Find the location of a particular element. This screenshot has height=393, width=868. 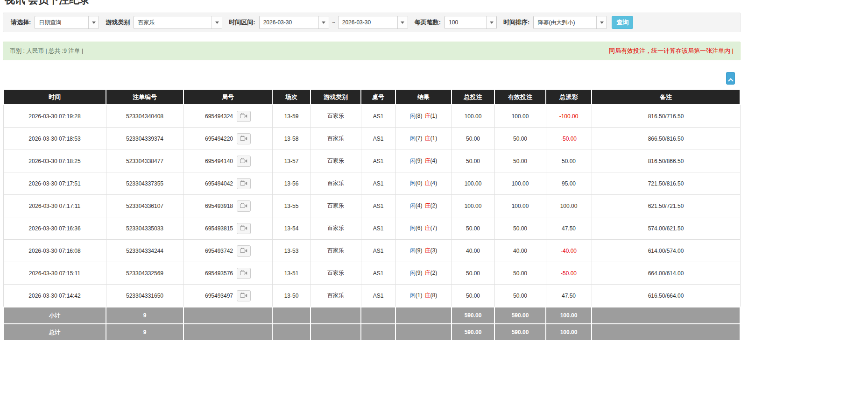

time-sort-dropdown: 降幂(由大到小) is located at coordinates (570, 22).